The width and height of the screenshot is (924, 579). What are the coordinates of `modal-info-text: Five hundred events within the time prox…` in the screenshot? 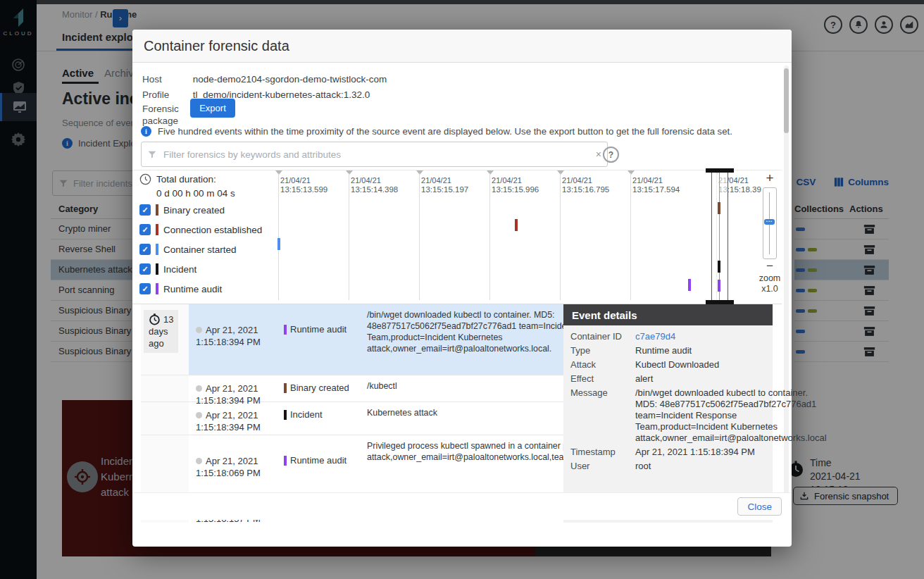 It's located at (445, 131).